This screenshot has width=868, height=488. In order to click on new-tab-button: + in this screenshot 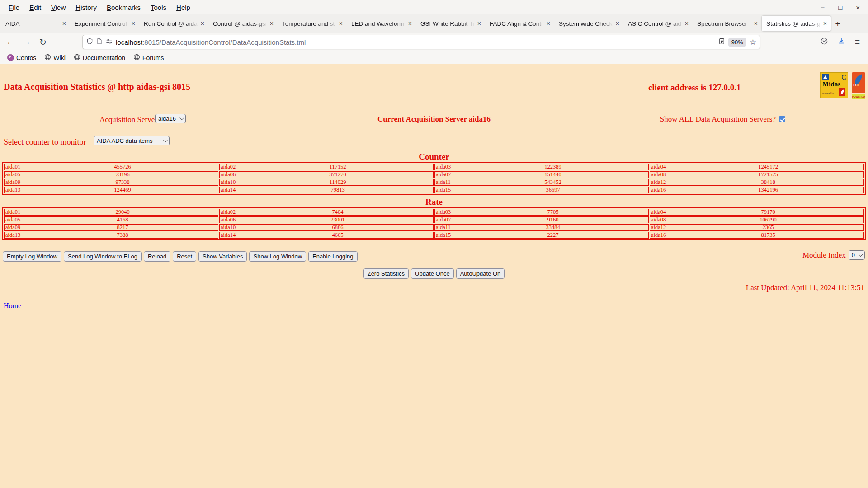, I will do `click(838, 24)`.